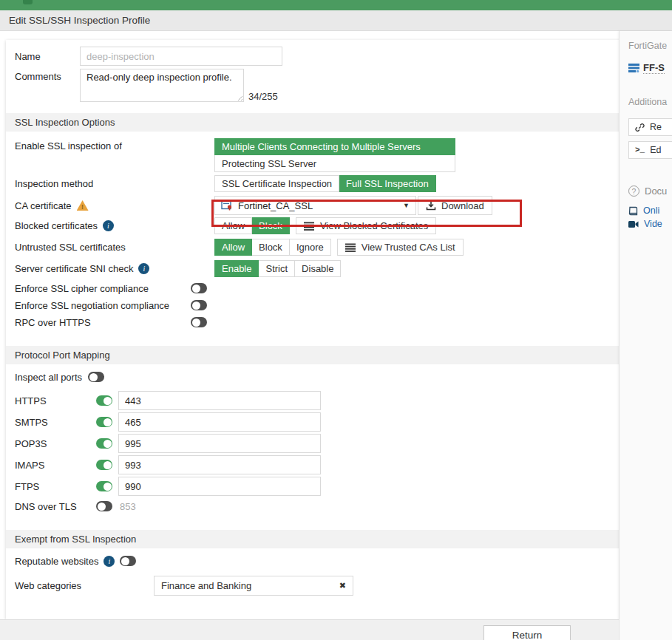 The height and width of the screenshot is (640, 672). Describe the element at coordinates (387, 183) in the screenshot. I see `option-full-ssl-inspection: Full SSL Inspection` at that location.